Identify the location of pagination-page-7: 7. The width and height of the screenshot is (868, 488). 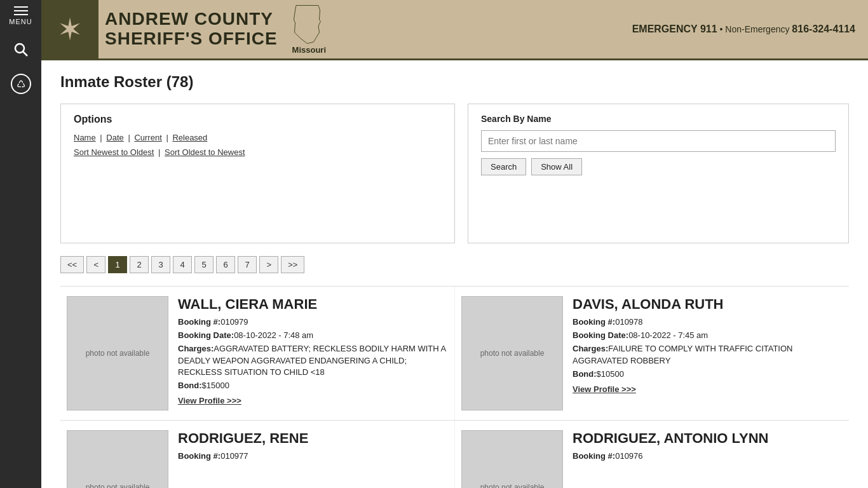
(247, 264).